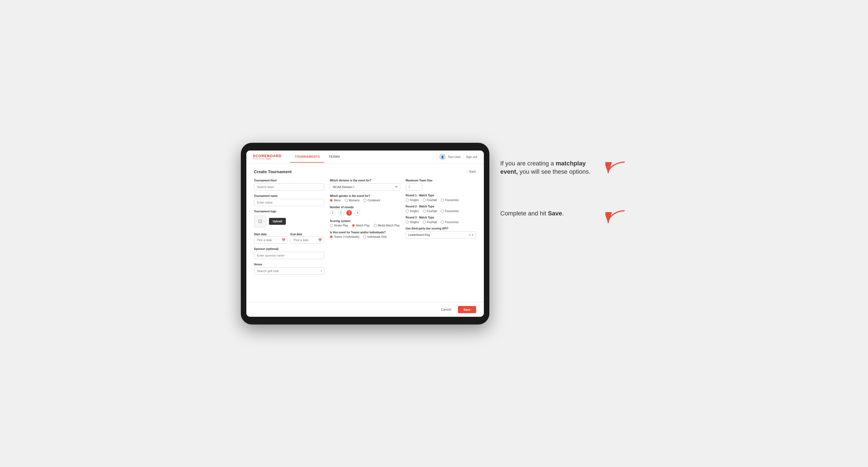 This screenshot has width=868, height=467. I want to click on annotation-bottom: Complete and hit Save., so click(564, 207).